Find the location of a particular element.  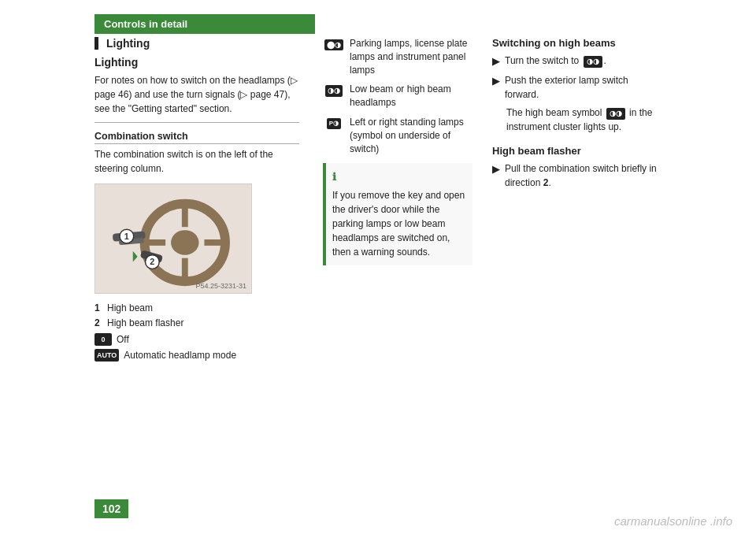

svg-text: 2 is located at coordinates (152, 262).